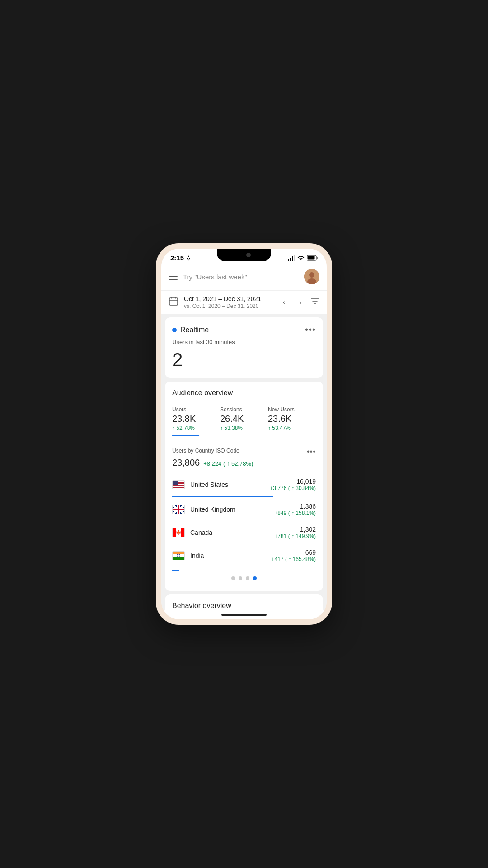 The image size is (488, 868). I want to click on us-progress-bar, so click(222, 497).